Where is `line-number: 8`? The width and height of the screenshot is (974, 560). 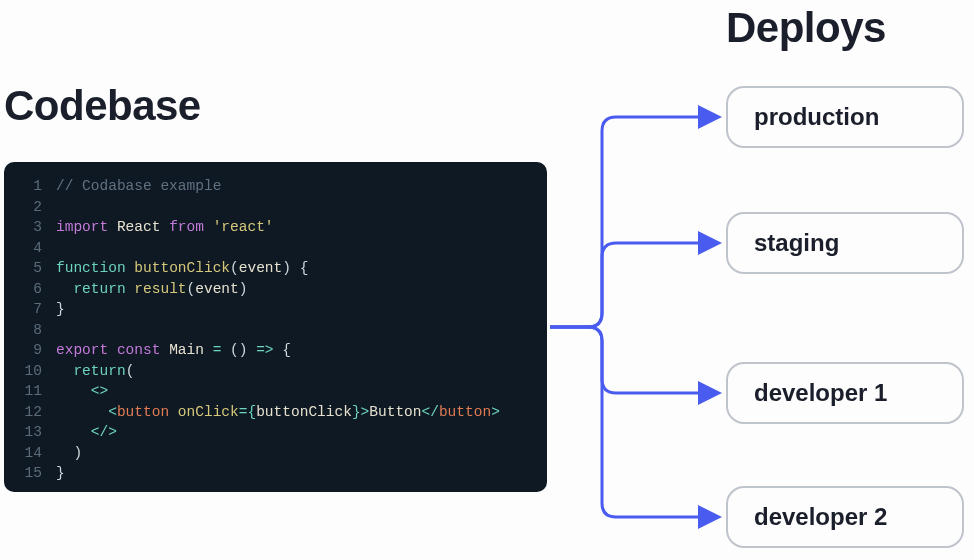
line-number: 8 is located at coordinates (30, 330).